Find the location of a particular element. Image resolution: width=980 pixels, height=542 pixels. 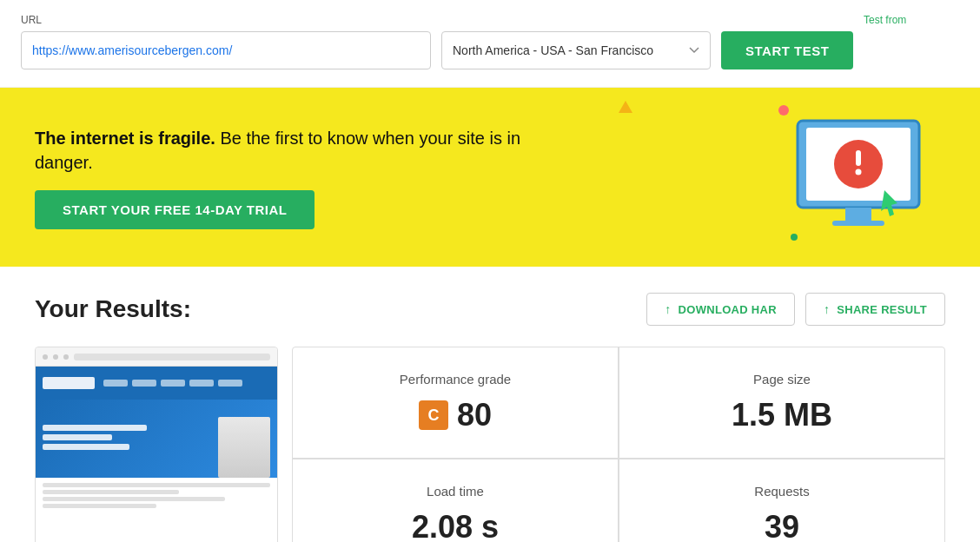

monitor-illustration is located at coordinates (858, 177).